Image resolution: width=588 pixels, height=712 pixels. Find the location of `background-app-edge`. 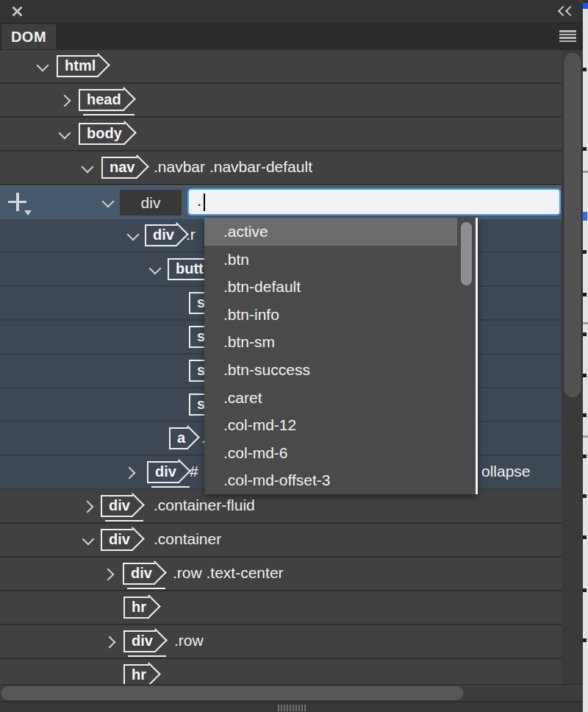

background-app-edge is located at coordinates (585, 356).